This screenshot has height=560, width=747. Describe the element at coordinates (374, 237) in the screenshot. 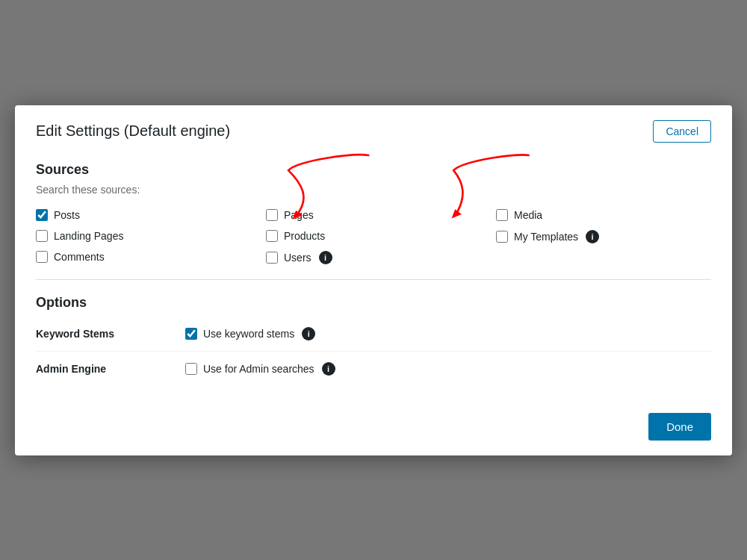

I see `sources-col-2: Pages Products Users i` at that location.